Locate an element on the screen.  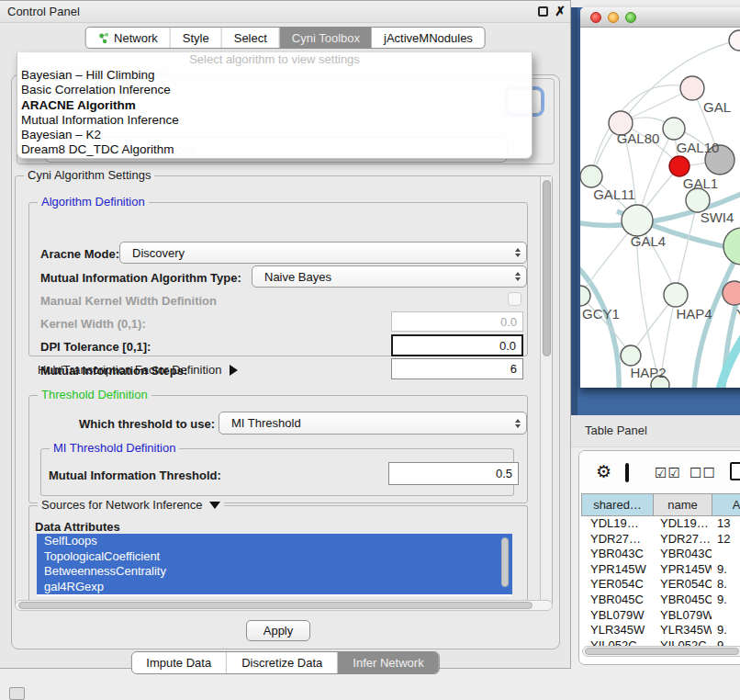
cell-shared-name: YDR27… is located at coordinates (617, 540).